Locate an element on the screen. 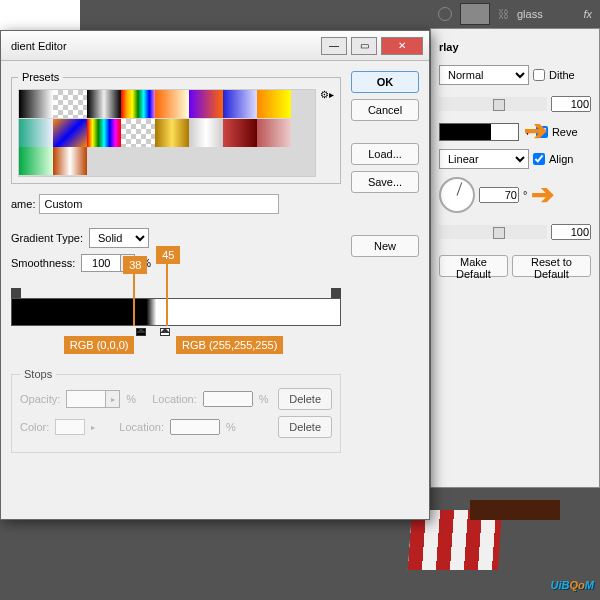 This screenshot has width=600, height=600. opacity-stop-input is located at coordinates (86, 399).